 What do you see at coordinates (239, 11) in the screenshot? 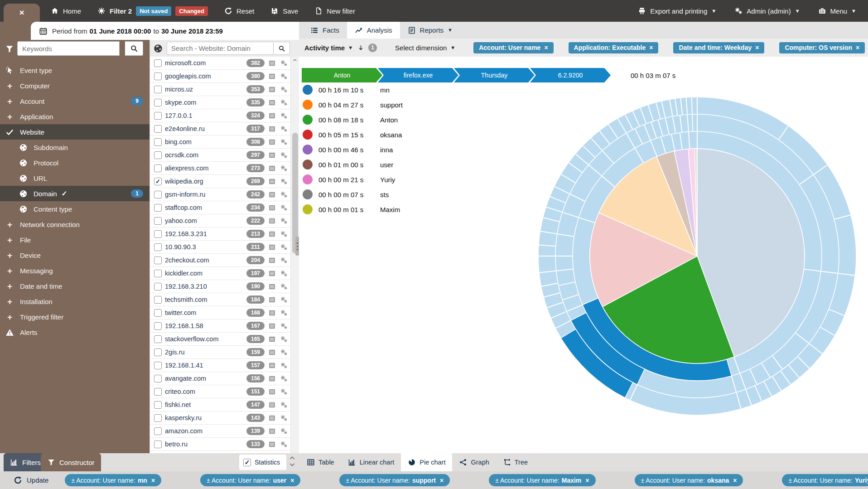
I see `reset-button: Reset` at bounding box center [239, 11].